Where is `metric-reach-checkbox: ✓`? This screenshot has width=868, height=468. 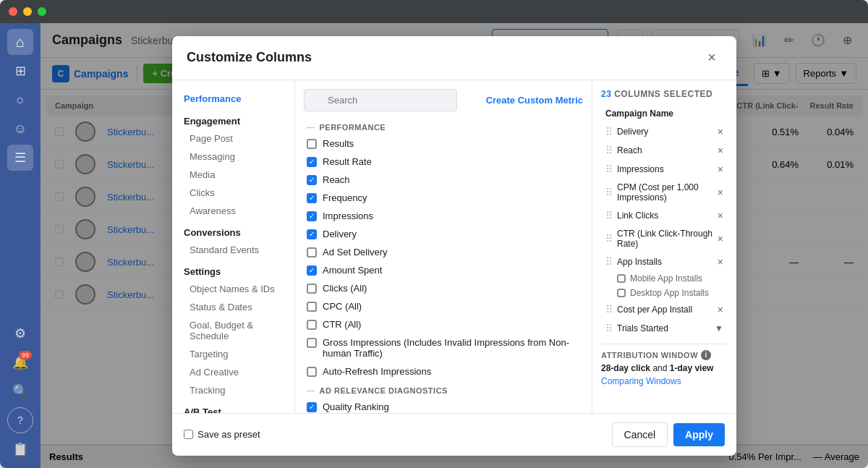 metric-reach-checkbox: ✓ is located at coordinates (312, 180).